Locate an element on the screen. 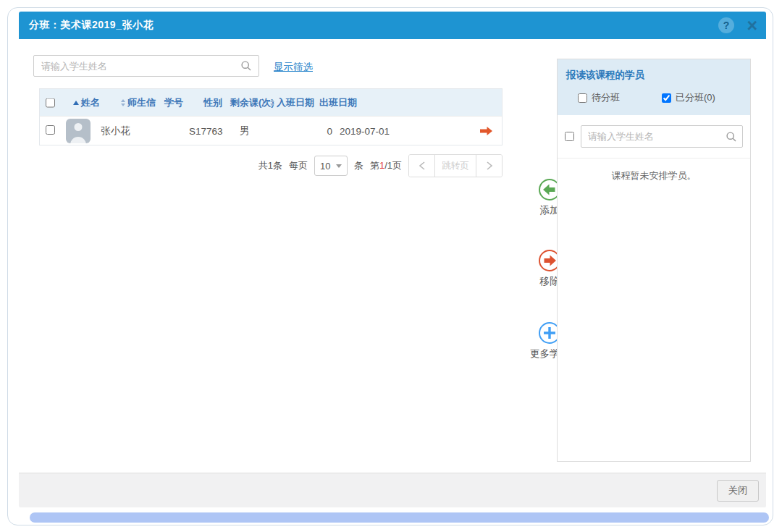 This screenshot has height=532, width=782. unit-label: 条 is located at coordinates (359, 166).